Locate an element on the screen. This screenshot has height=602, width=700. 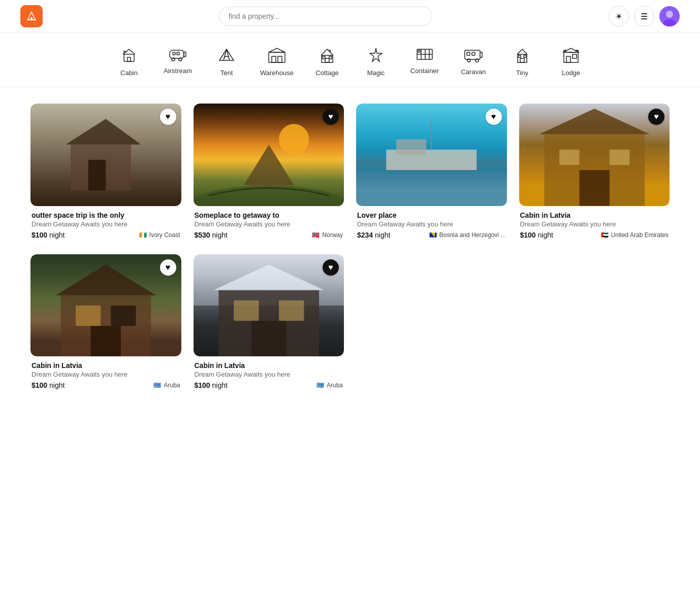
magic-icon is located at coordinates (376, 57).